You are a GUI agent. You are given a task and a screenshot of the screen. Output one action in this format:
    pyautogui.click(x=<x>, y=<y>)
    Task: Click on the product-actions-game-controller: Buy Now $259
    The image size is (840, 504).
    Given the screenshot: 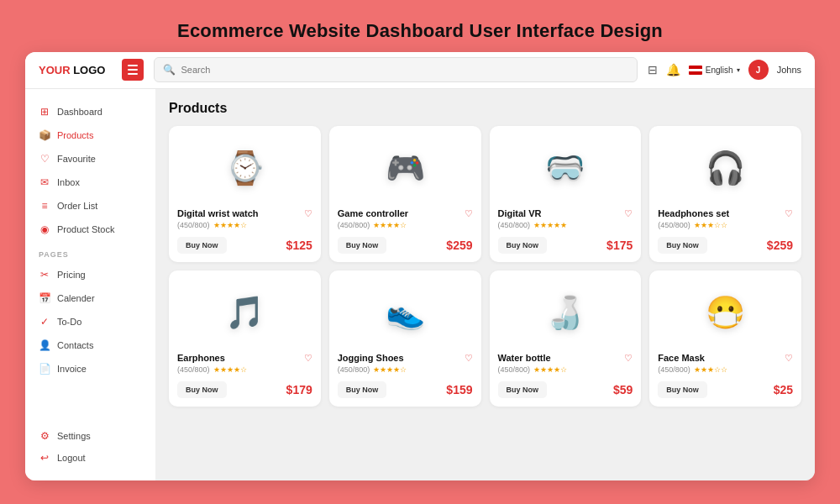 What is the action you would take?
    pyautogui.click(x=405, y=245)
    